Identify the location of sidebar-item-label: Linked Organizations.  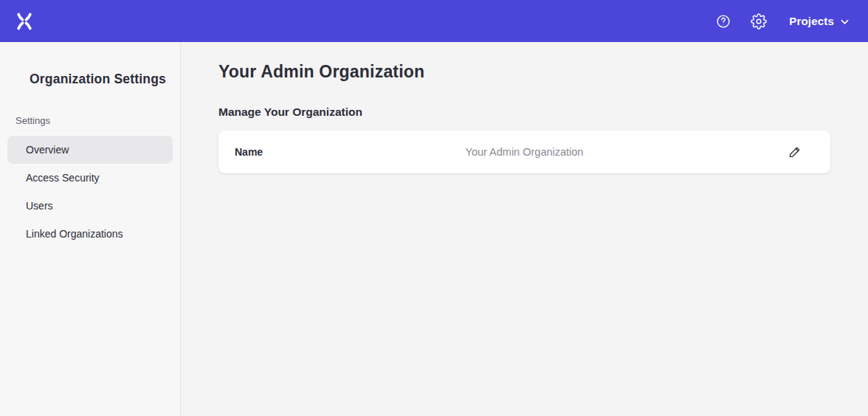
(75, 234).